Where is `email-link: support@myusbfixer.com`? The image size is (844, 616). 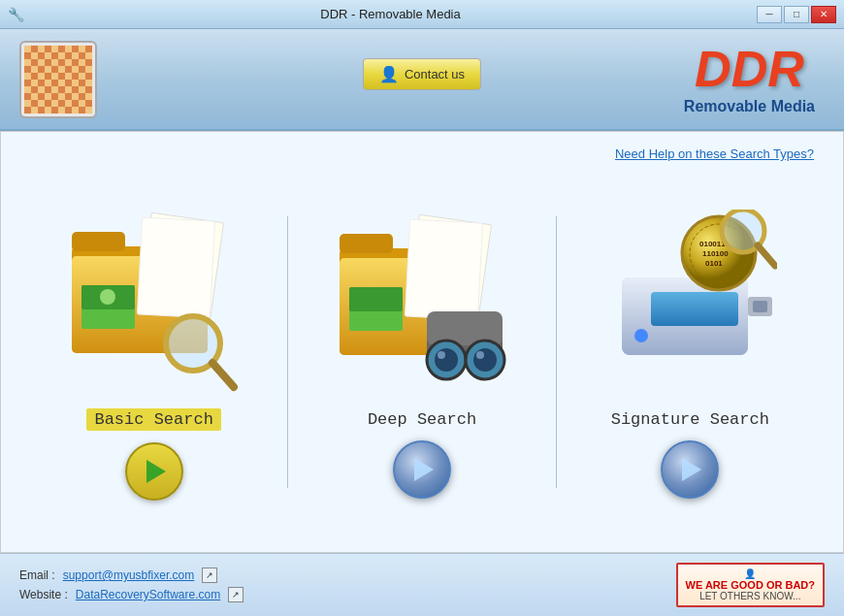
email-link: support@myusbfixer.com is located at coordinates (129, 575).